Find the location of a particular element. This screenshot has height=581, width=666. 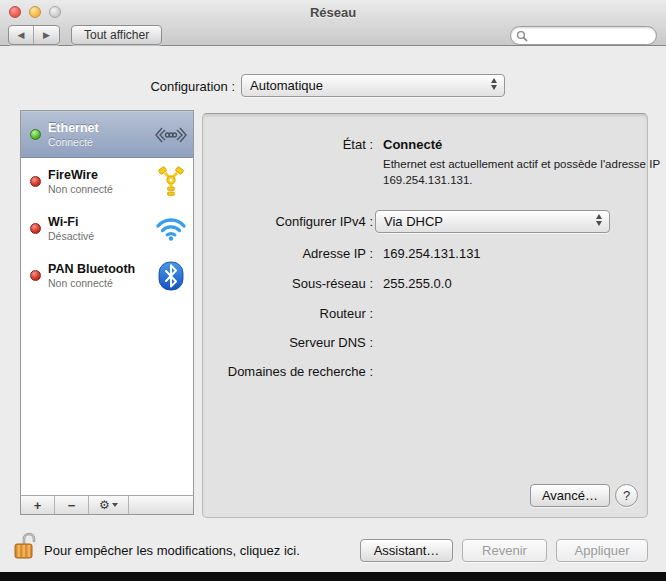

interface-name: FireWire is located at coordinates (80, 176).